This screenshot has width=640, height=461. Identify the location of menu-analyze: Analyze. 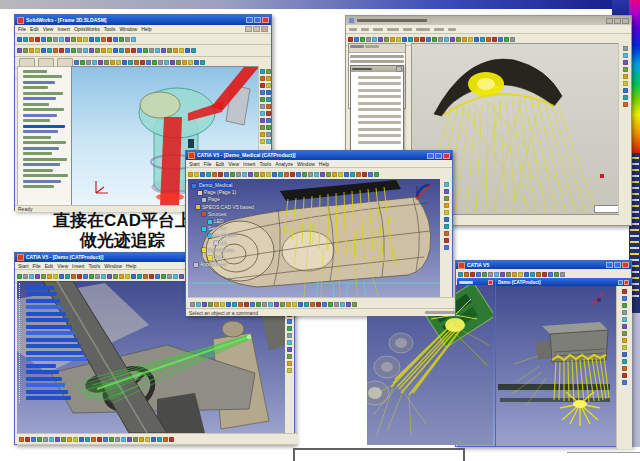
(284, 164).